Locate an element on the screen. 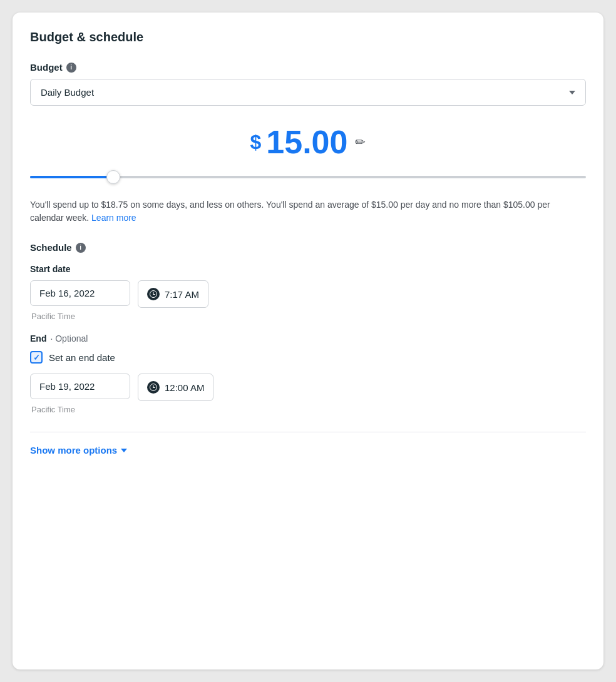 The height and width of the screenshot is (682, 616). budget-label: Budget i is located at coordinates (308, 68).